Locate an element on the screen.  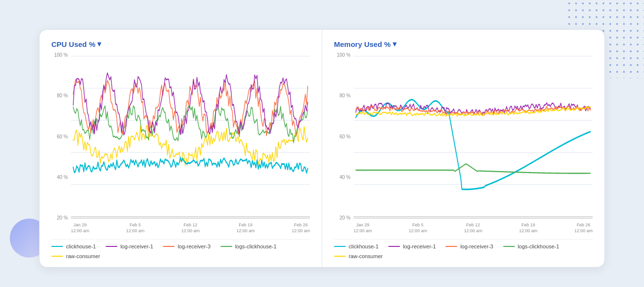
cpu-chart-title: CPU Used % ▾ is located at coordinates (181, 44).